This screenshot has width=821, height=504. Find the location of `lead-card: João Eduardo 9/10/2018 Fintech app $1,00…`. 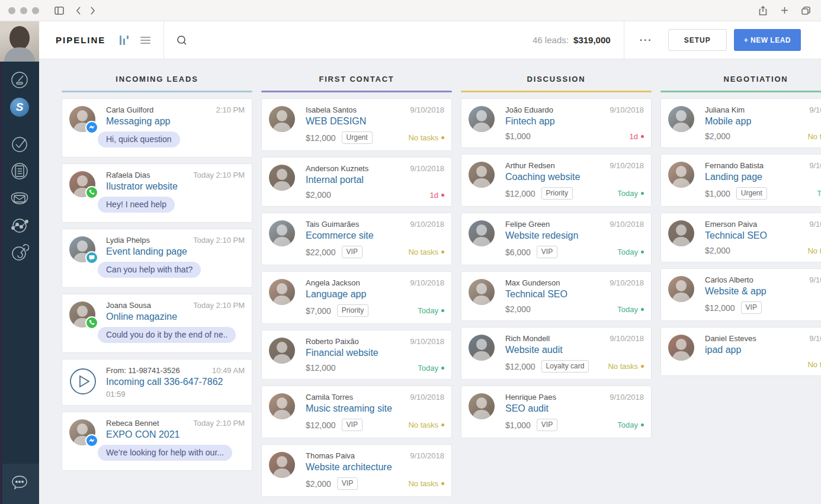

lead-card: João Eduardo 9/10/2018 Fintech app $1,00… is located at coordinates (556, 123).